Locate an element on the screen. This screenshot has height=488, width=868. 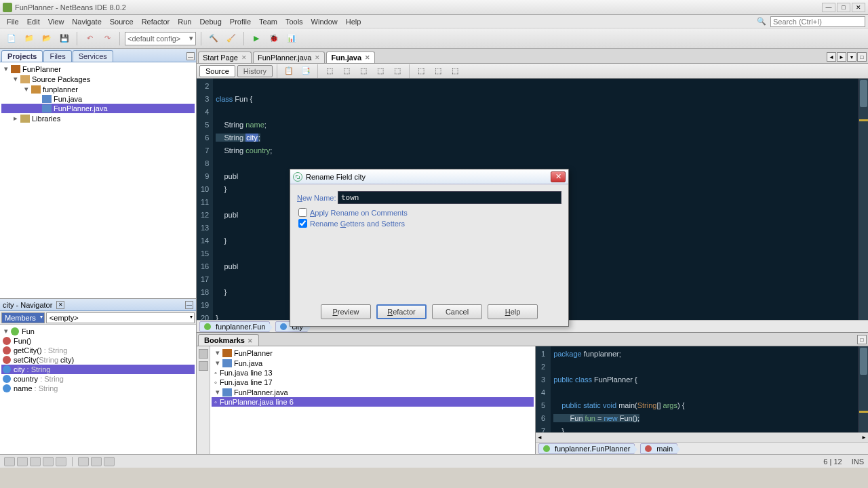
tree-funplanner-java: FunPlanner.java is located at coordinates (81, 108).